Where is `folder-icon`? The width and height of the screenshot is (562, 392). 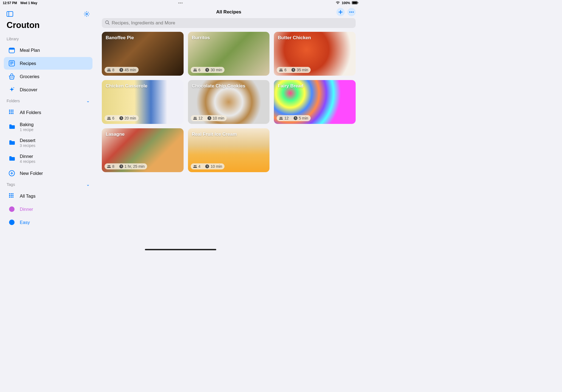 folder-icon is located at coordinates (12, 127).